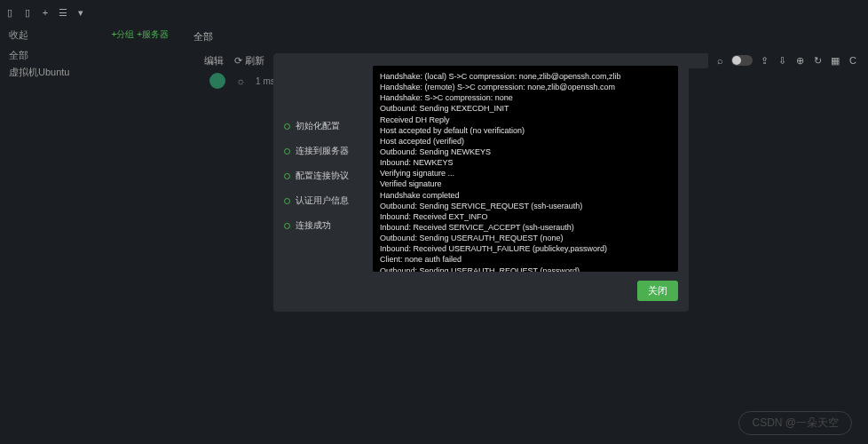  I want to click on avatar, so click(217, 81).